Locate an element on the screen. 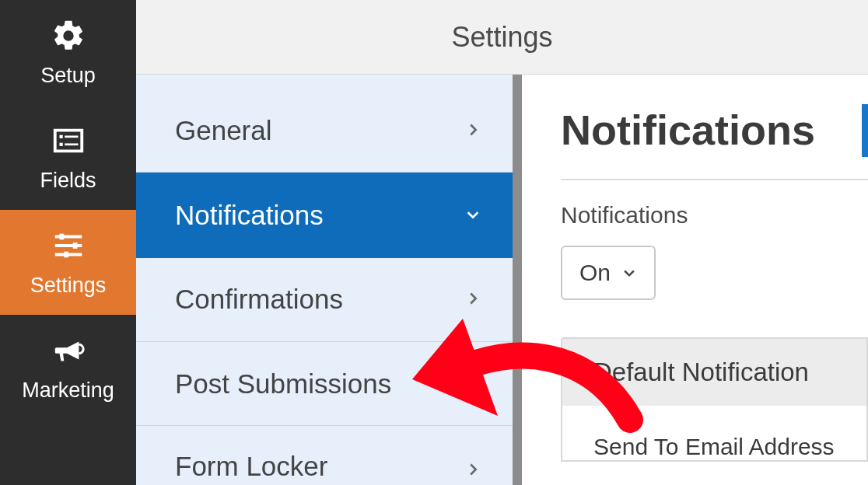 The width and height of the screenshot is (868, 485). panel-body: Send To Email Address is located at coordinates (714, 433).